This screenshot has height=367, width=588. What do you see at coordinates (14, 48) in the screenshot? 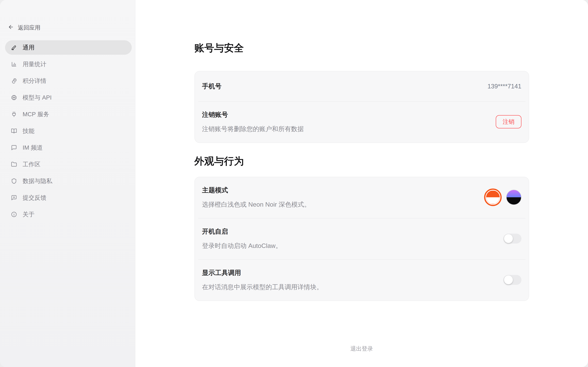
I see `pen-line-icon` at bounding box center [14, 48].